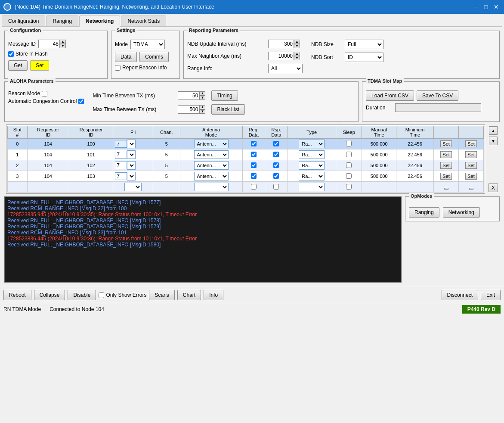  Describe the element at coordinates (18, 65) in the screenshot. I see `get-button: Get` at that location.